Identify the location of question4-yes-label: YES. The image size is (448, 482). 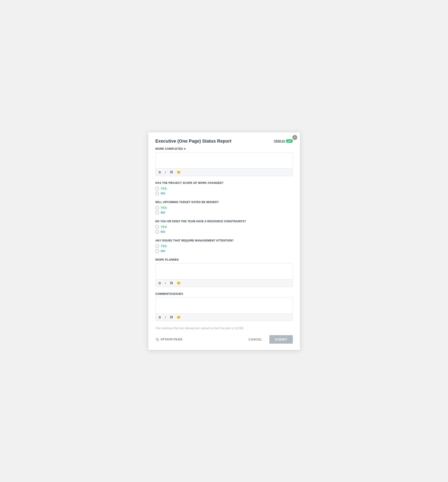
(164, 246).